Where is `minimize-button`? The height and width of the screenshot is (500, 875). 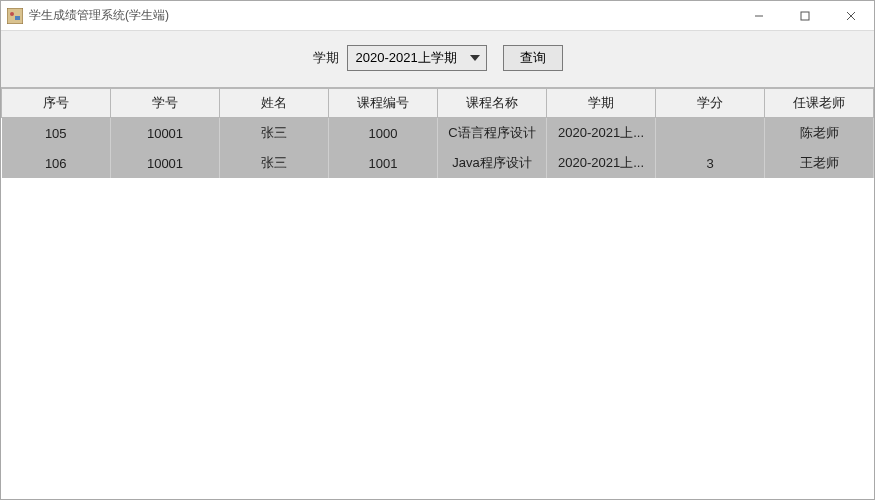
minimize-button is located at coordinates (759, 16).